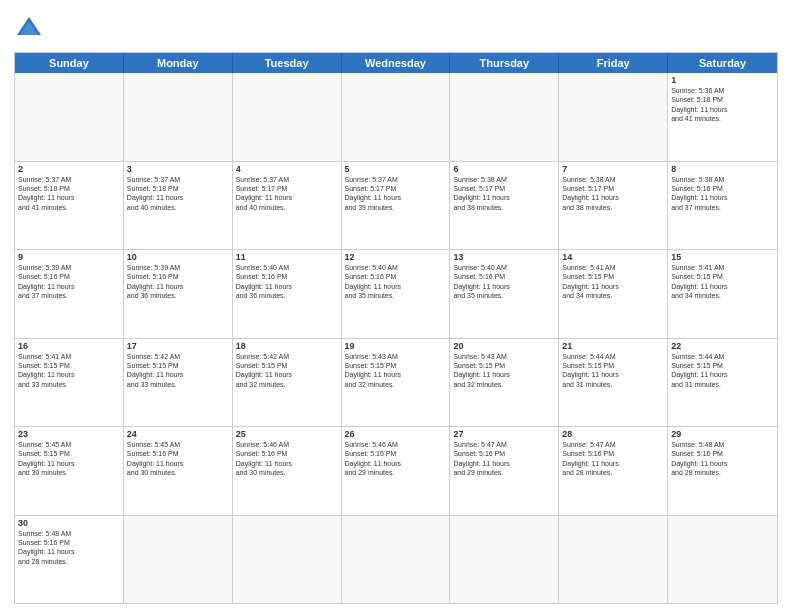 Image resolution: width=792 pixels, height=612 pixels. What do you see at coordinates (69, 169) in the screenshot?
I see `day-number: 2` at bounding box center [69, 169].